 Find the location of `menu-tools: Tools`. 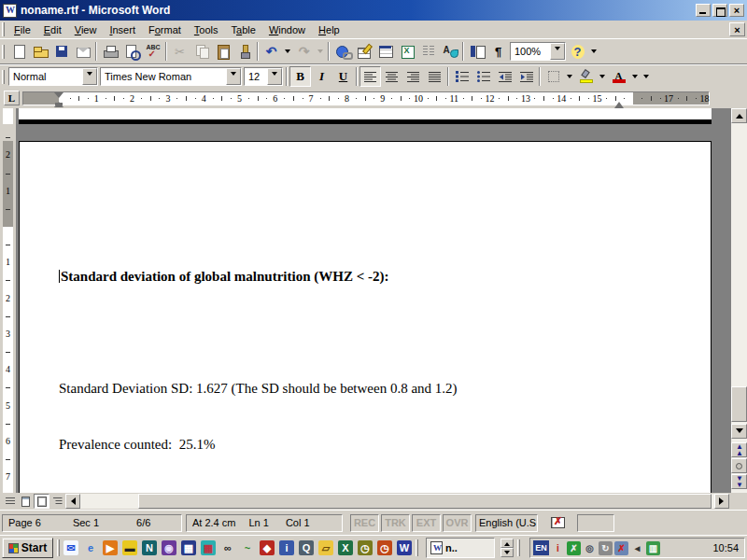

menu-tools: Tools is located at coordinates (206, 30).